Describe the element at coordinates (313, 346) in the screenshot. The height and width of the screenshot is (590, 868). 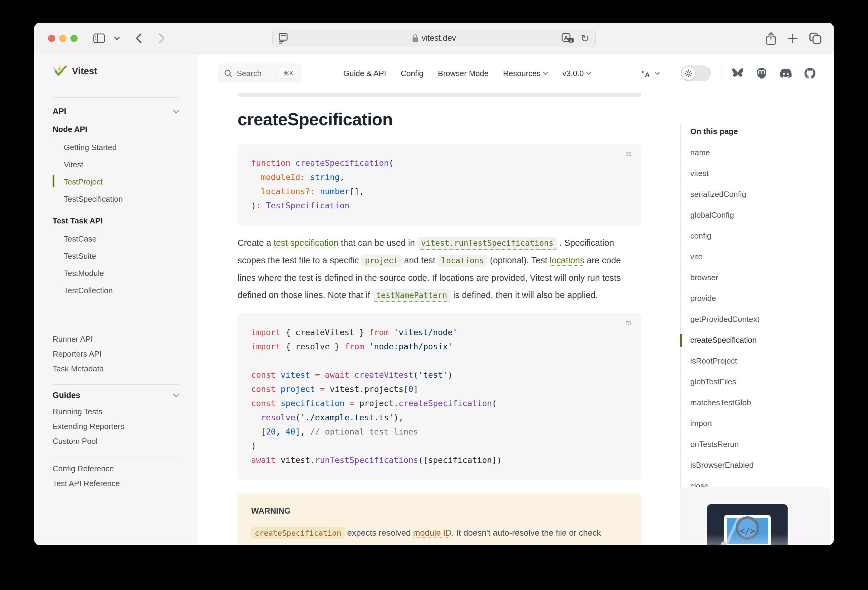
I see `code-token: { resolve }` at that location.